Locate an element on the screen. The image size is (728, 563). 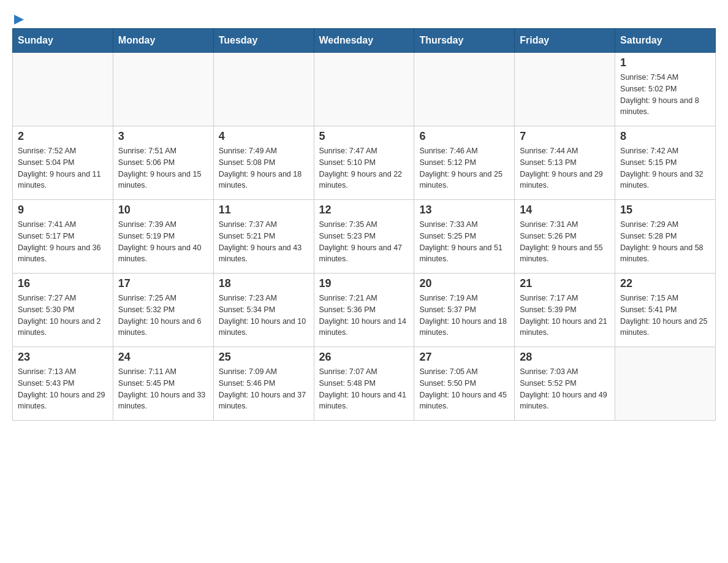
day-info: Sunrise: 7:44 AMSunset: 5:13 PMDaylight:… is located at coordinates (565, 168).